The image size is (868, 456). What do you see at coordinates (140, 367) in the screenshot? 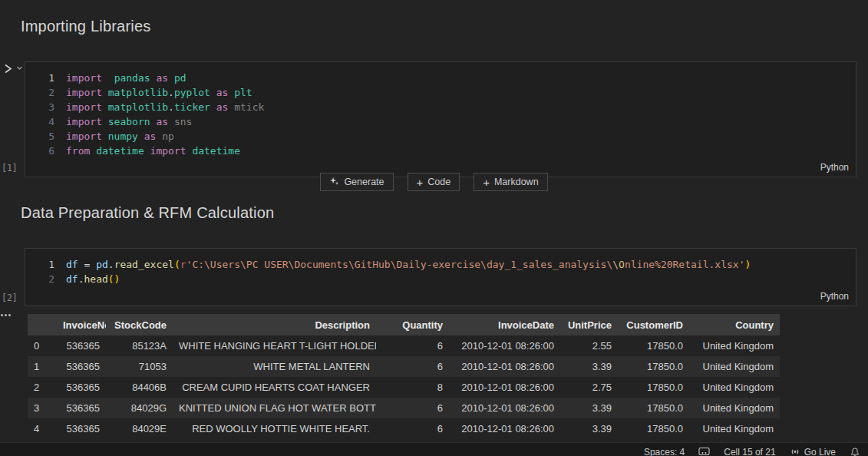
I see `table-cell: 71053` at bounding box center [140, 367].